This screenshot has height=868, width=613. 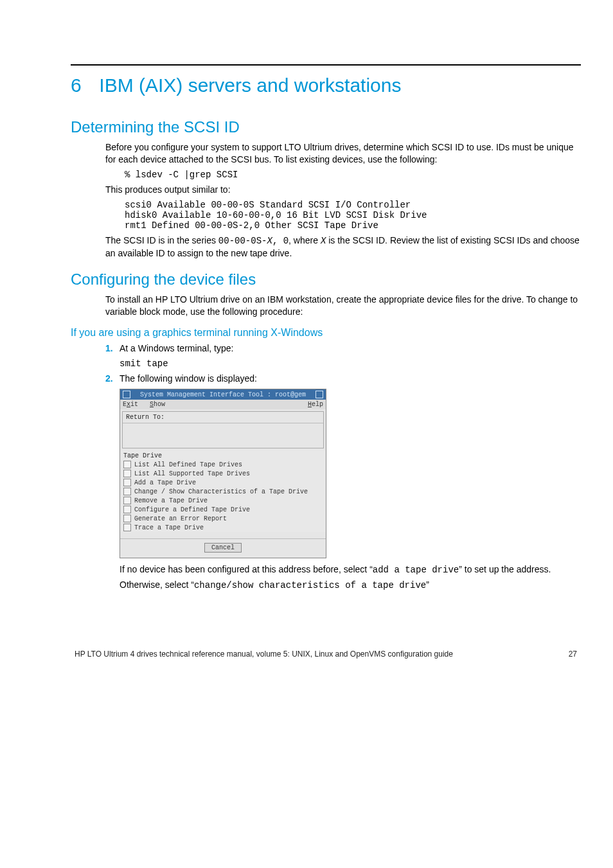 I want to click on smit-item-3-label: Change / Show Characteristics of a Tape …, so click(x=221, y=492).